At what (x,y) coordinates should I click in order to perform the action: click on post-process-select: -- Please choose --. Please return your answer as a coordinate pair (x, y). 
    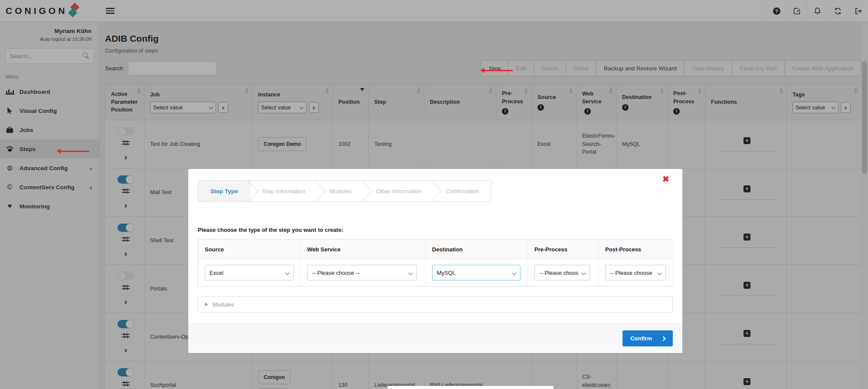
    Looking at the image, I should click on (635, 273).